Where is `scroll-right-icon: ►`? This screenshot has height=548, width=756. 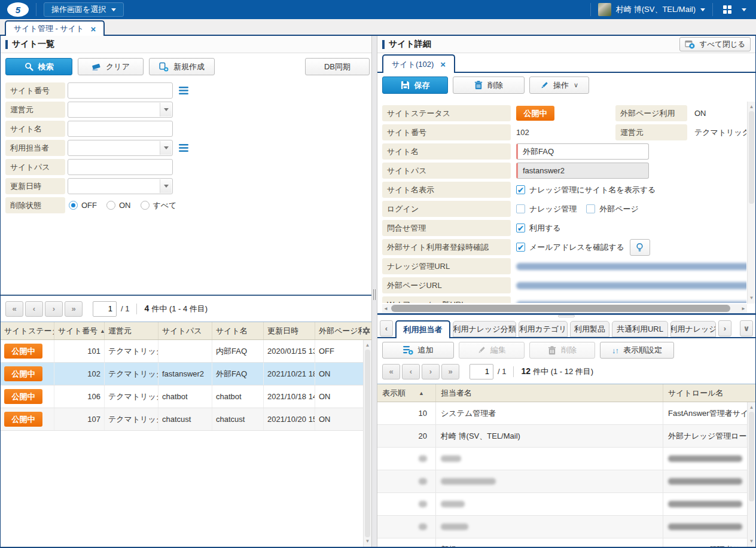
scroll-right-icon: ► is located at coordinates (743, 308).